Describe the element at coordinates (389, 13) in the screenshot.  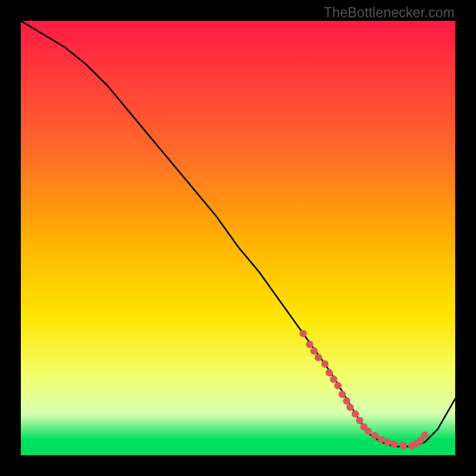
I see `watermark-text: TheBottlenecker.com` at that location.